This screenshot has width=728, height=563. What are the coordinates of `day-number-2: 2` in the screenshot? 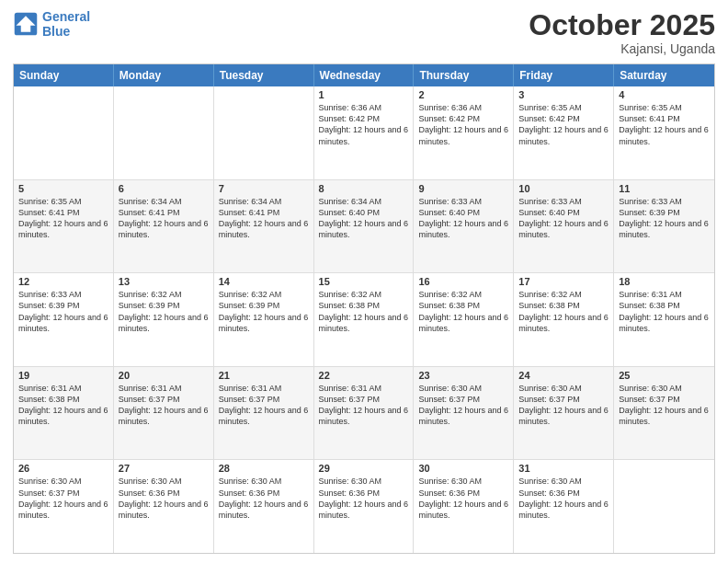 It's located at (463, 95).